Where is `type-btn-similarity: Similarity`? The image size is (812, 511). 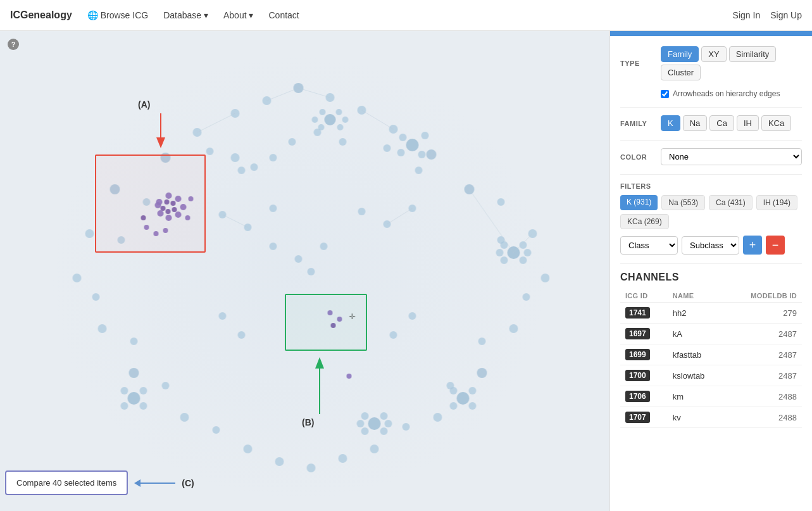
type-btn-similarity: Similarity is located at coordinates (753, 54).